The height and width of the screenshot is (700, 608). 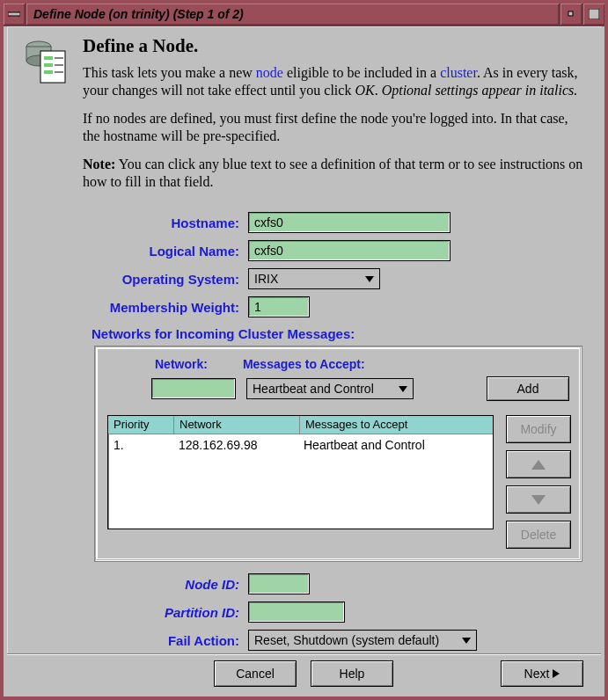 I want to click on next-arrow-icon, so click(x=556, y=674).